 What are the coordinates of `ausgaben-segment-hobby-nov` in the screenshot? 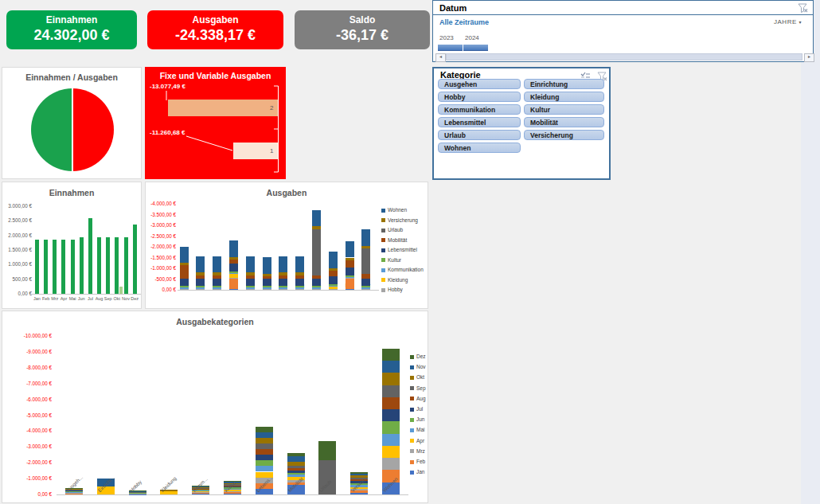 It's located at (350, 279).